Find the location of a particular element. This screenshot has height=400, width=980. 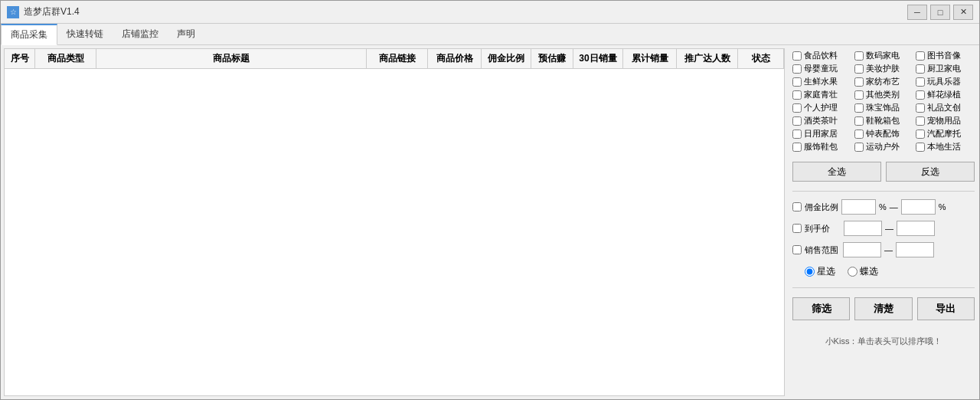

cb-personal-care-input is located at coordinates (797, 108).